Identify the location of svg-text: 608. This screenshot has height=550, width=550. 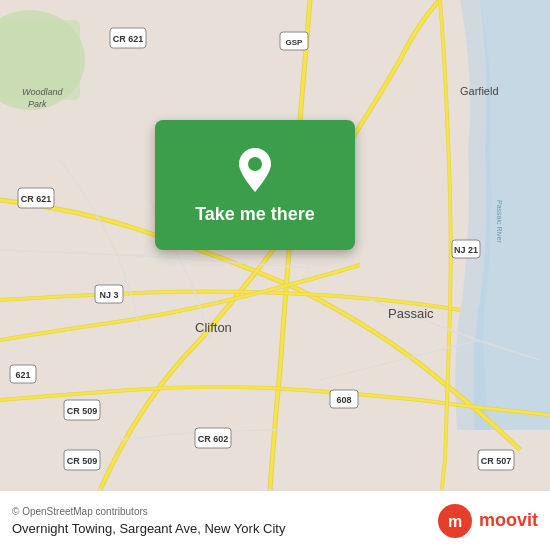
(344, 400).